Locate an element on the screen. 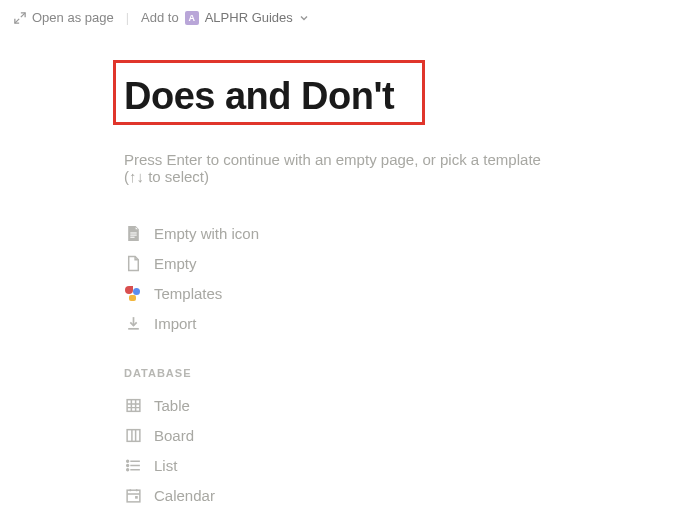 This screenshot has width=690, height=525. option-empty: Empty is located at coordinates (342, 264).